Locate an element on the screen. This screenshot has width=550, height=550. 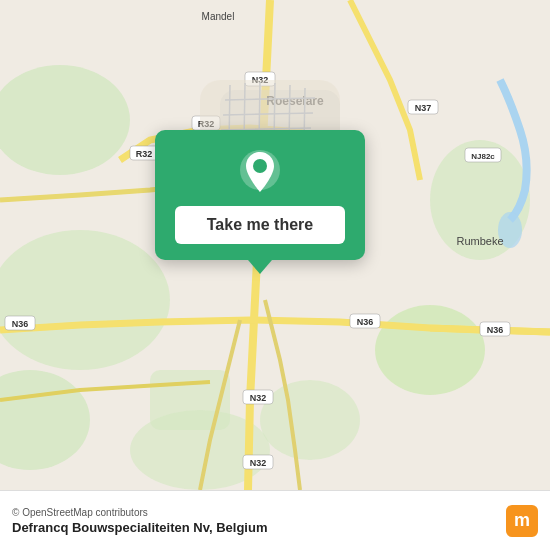
moovit-logo-icon: m is located at coordinates (522, 521).